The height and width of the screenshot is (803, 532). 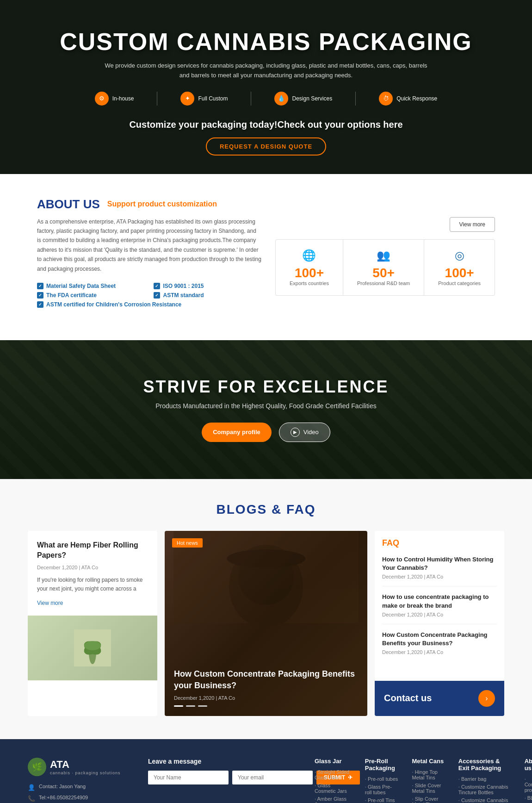 I want to click on footer-contact-phone: 📞 Tel:+86.05082254909, so click(x=79, y=798).